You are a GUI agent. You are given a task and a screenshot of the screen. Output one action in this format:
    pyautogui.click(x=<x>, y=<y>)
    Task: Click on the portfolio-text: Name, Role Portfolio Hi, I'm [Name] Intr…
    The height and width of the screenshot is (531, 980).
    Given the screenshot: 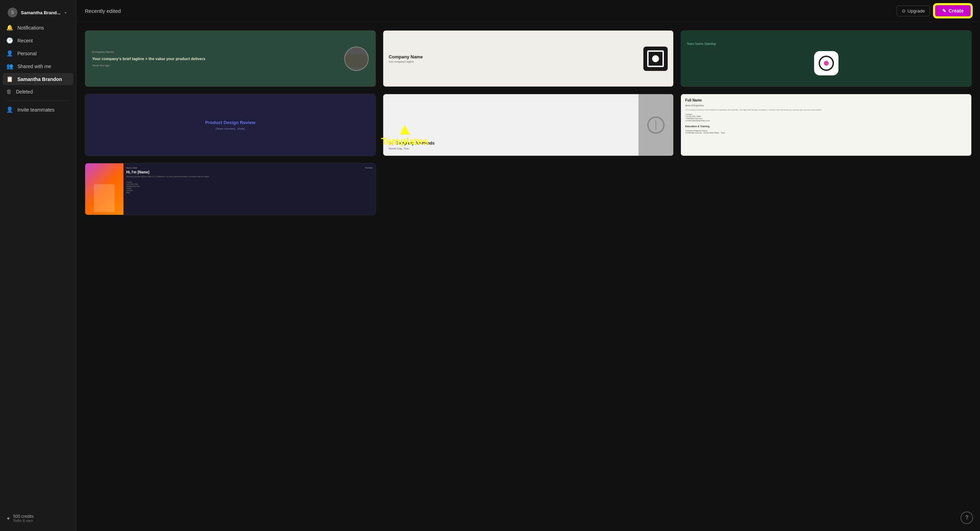 What is the action you would take?
    pyautogui.click(x=250, y=189)
    